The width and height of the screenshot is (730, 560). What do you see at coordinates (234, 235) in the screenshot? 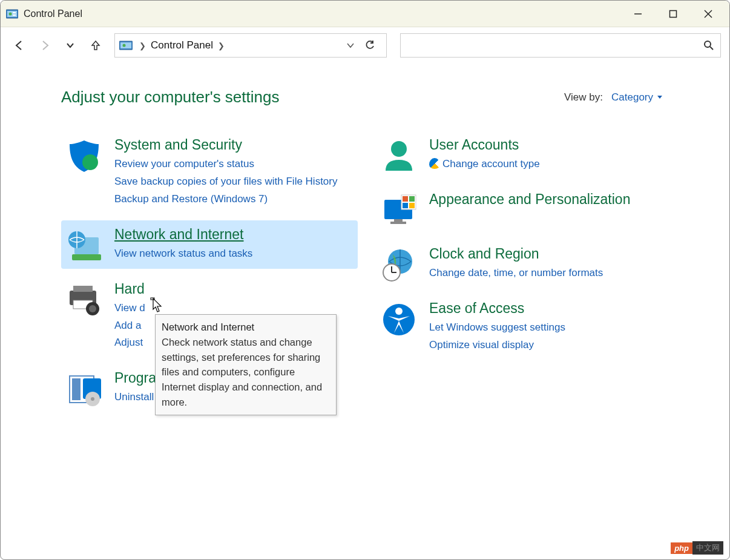
I see `category-title: Network and Internet` at bounding box center [234, 235].